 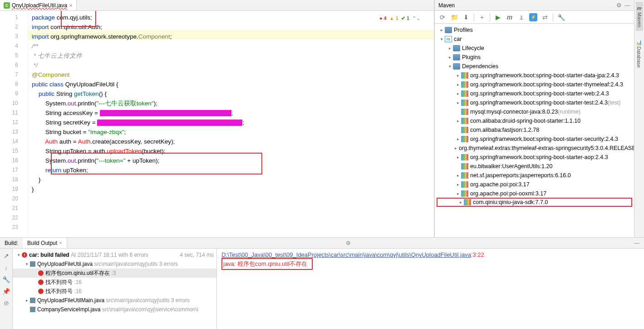 I want to click on build-file-node: QnyUploadFileUtil.java src\main\java\com…, so click(x=114, y=264).